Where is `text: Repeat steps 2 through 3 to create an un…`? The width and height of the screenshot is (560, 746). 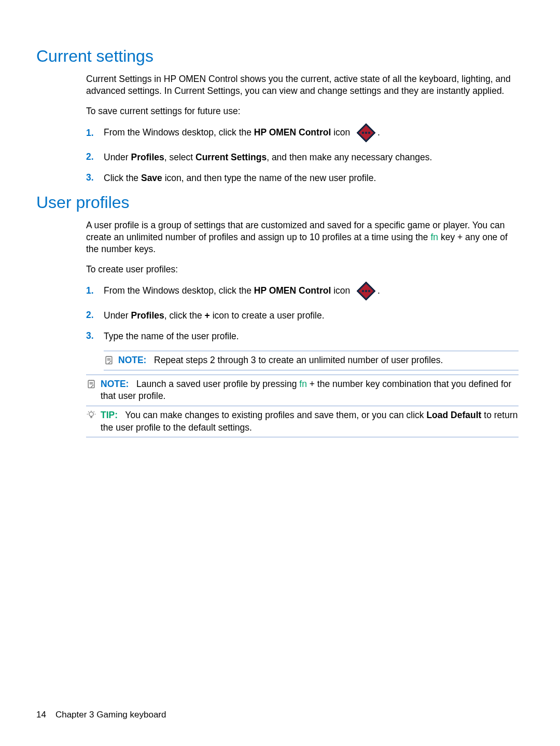
text: Repeat steps 2 through 3 to create an un… is located at coordinates (299, 360).